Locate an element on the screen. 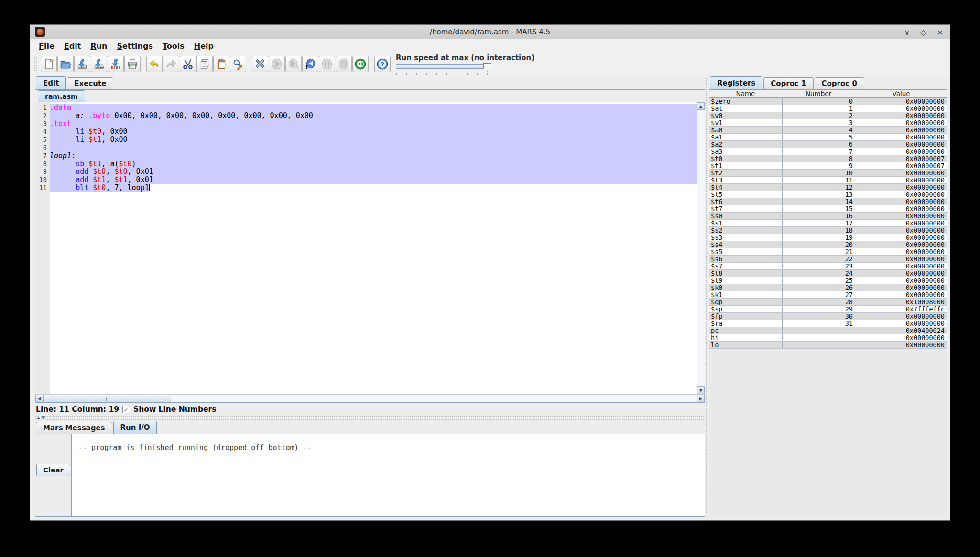 The image size is (980, 557). menu-edit: Edit is located at coordinates (73, 46).